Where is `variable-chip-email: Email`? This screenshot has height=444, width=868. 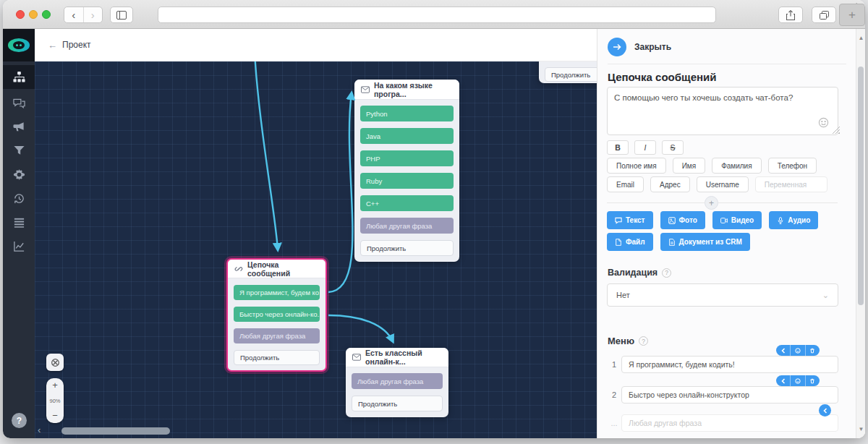 variable-chip-email: Email is located at coordinates (625, 184).